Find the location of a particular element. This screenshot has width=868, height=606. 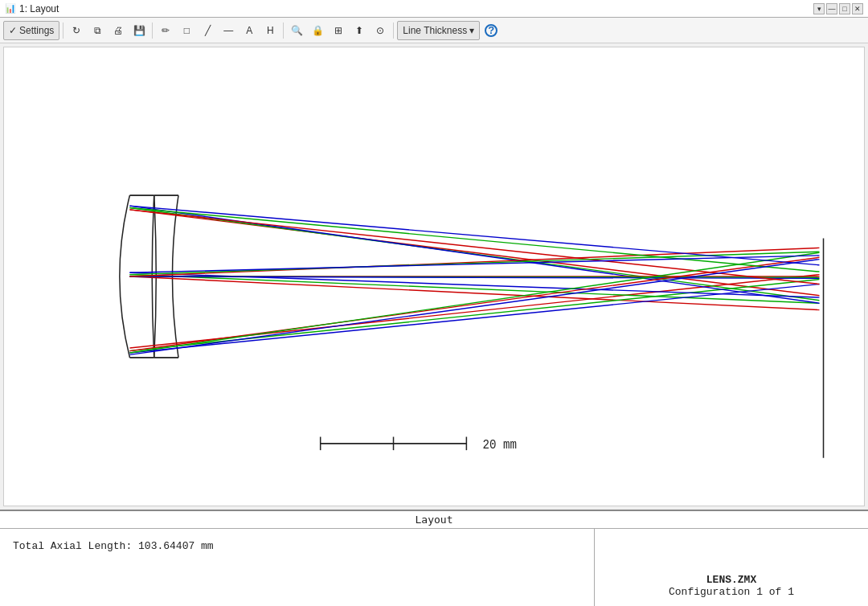

fullscreen-button: ⊞ is located at coordinates (338, 31).